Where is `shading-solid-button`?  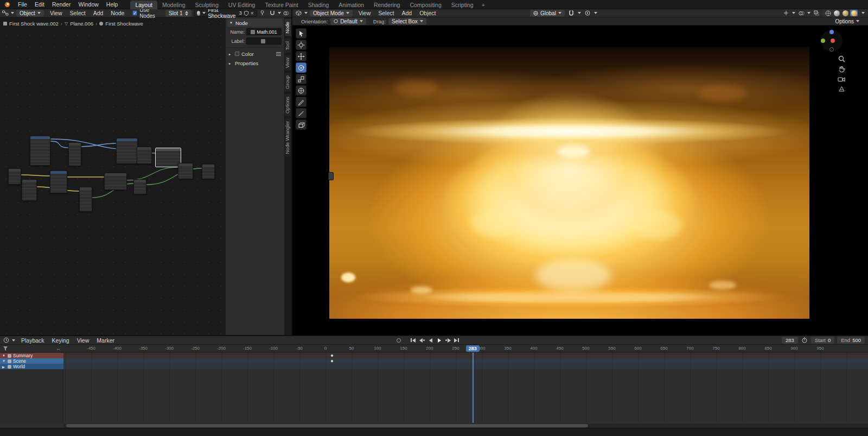
shading-solid-button is located at coordinates (837, 13).